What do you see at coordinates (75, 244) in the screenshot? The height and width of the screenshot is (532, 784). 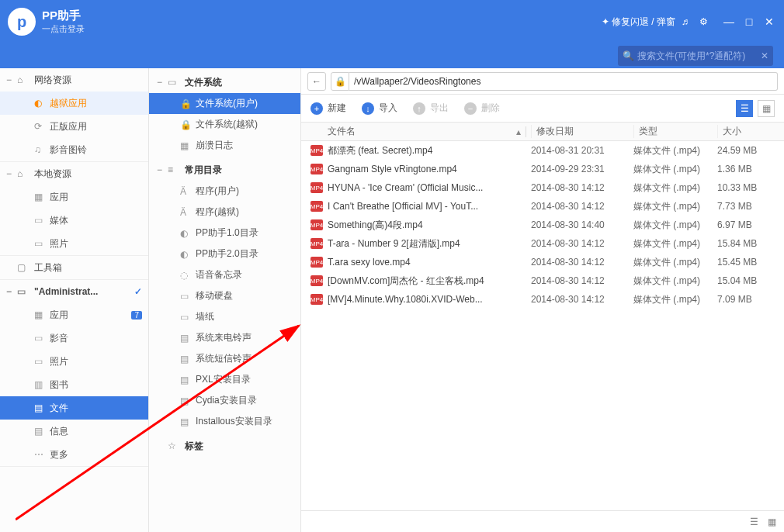 I see `sidebar-item-photos: ▭照片` at bounding box center [75, 244].